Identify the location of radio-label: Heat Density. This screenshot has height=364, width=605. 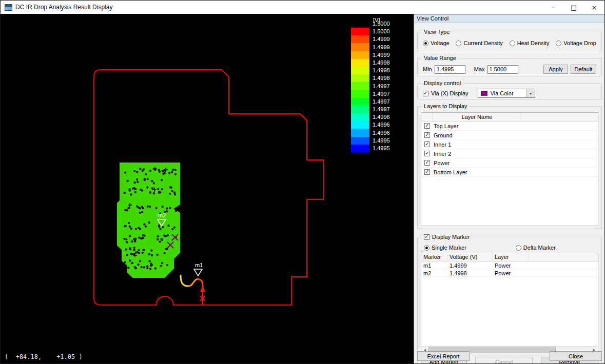
(534, 43).